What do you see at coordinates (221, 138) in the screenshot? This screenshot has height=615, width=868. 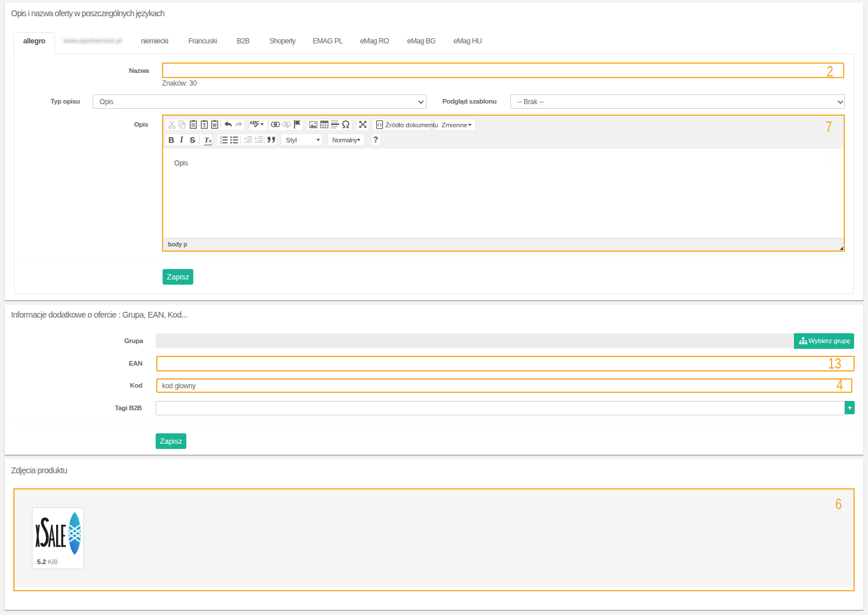 I see `svg-text: 1` at bounding box center [221, 138].